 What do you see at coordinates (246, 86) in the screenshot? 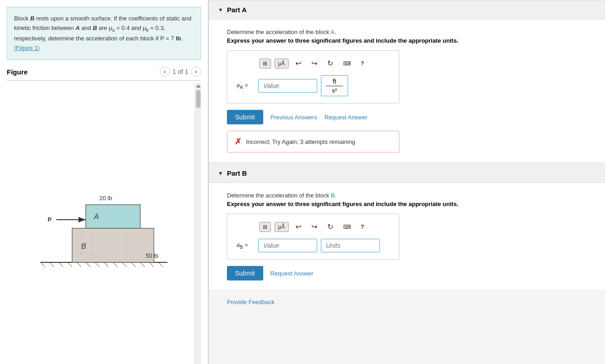
I see `part-a-answer-label: aA =` at bounding box center [246, 86].